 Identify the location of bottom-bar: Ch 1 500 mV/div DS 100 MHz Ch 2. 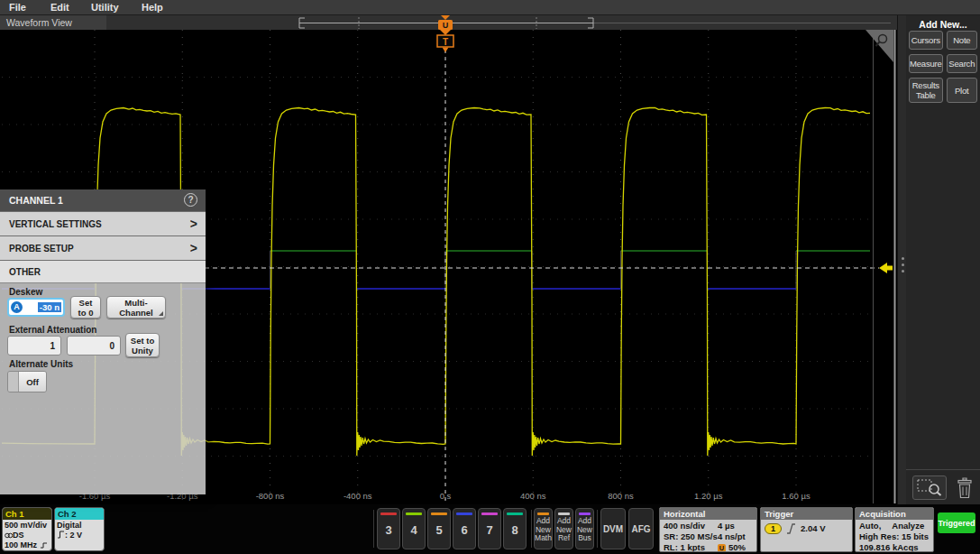
(490, 529).